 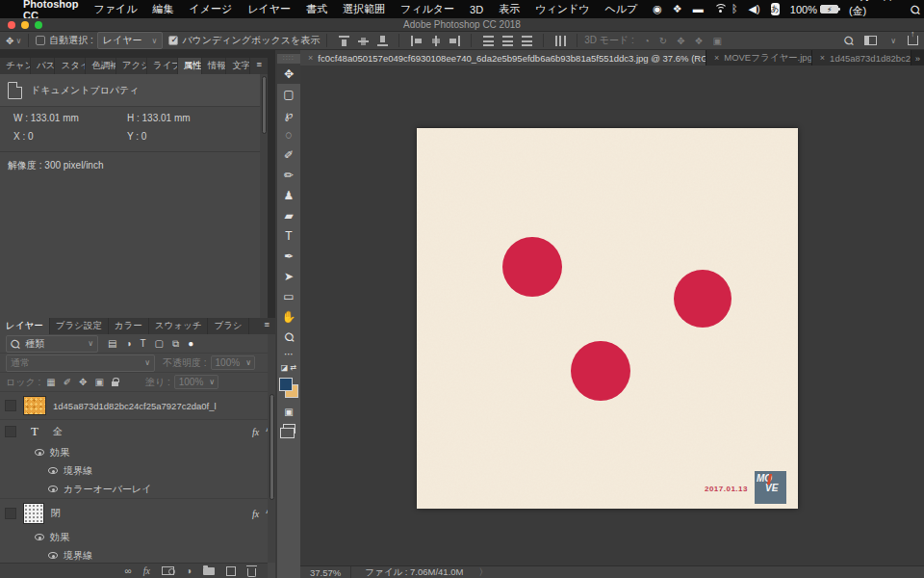 What do you see at coordinates (289, 429) in the screenshot?
I see `screen-mode-icon` at bounding box center [289, 429].